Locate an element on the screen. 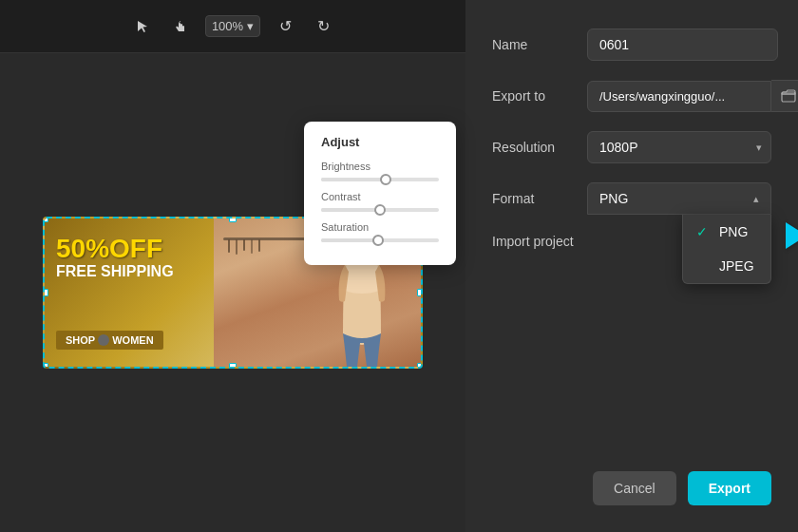 Image resolution: width=798 pixels, height=532 pixels. format-dropdown: ✓ PNG ✓ JPEG is located at coordinates (727, 249).